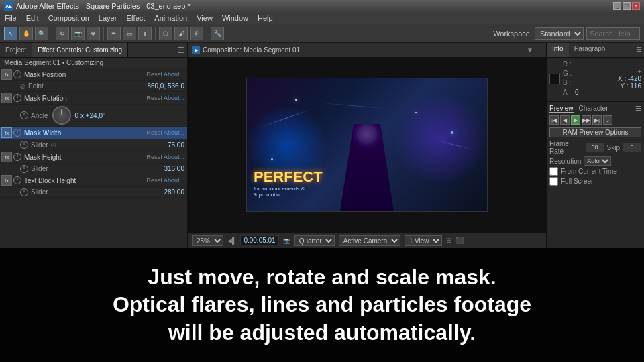  Describe the element at coordinates (566, 34) in the screenshot. I see `workspace-selector: Workspace: Standard` at that location.